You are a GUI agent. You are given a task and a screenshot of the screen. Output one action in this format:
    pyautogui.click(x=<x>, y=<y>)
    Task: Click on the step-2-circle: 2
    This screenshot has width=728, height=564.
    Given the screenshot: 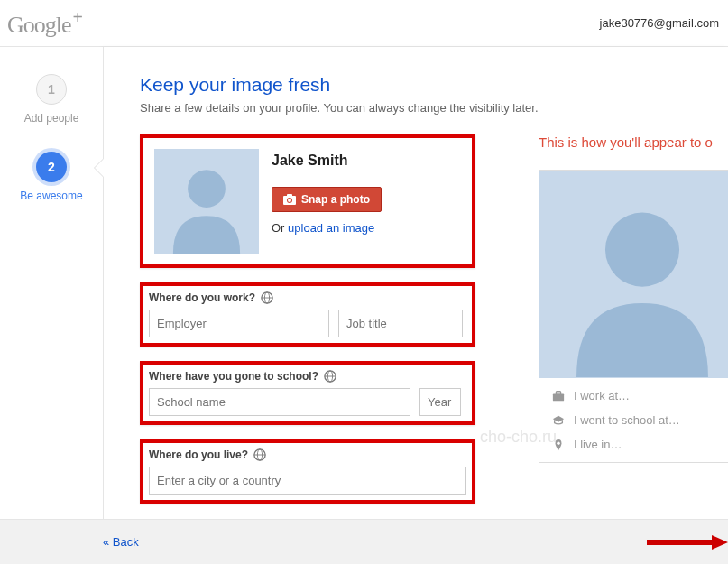 What is the action you would take?
    pyautogui.click(x=51, y=167)
    